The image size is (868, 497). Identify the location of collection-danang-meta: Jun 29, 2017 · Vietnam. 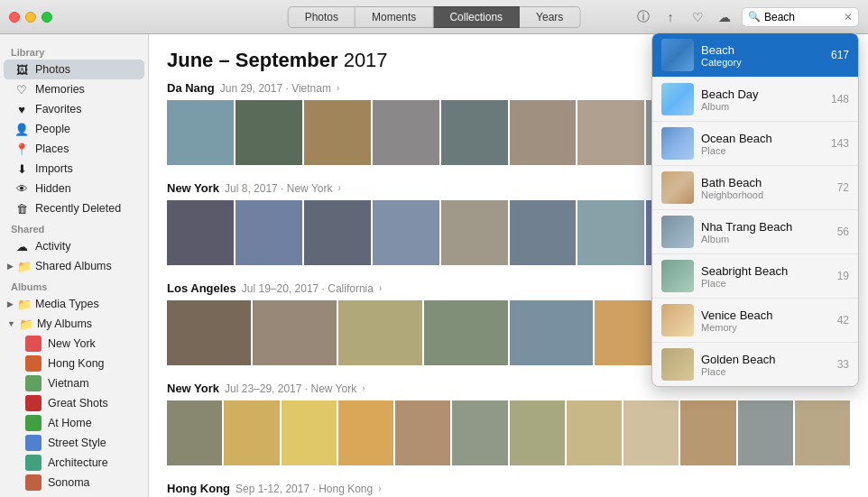
(276, 88).